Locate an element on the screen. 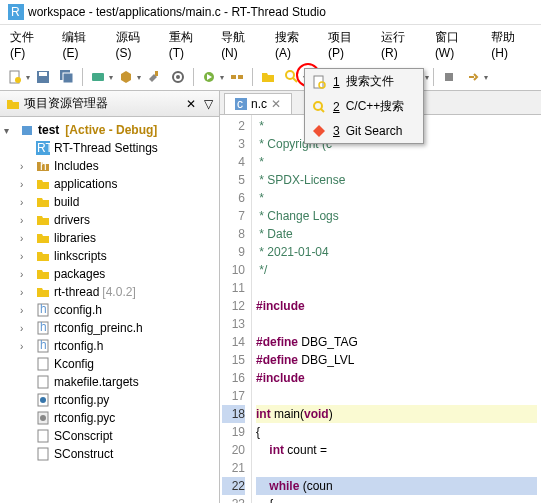 This screenshot has width=541, height=503. tree-item: ›libraries is located at coordinates (110, 238).